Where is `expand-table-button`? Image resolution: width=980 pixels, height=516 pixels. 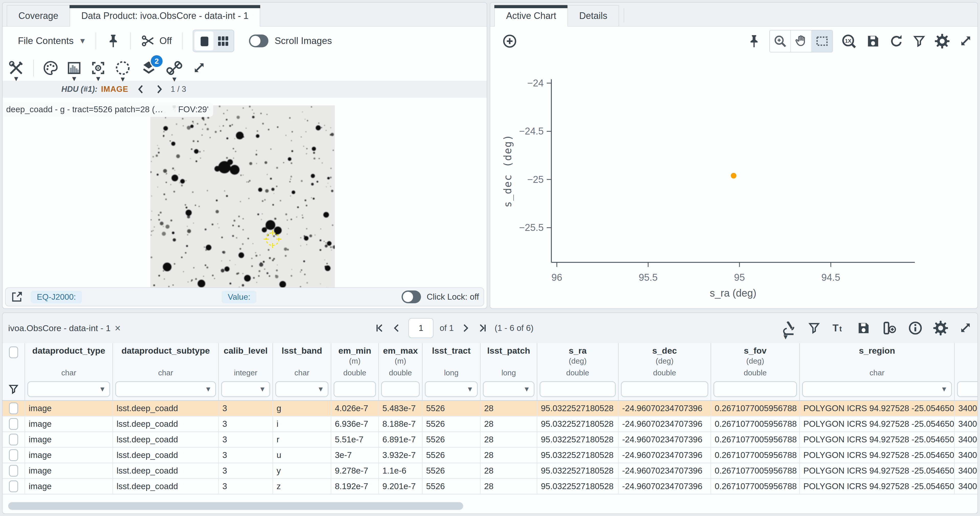
expand-table-button is located at coordinates (965, 328).